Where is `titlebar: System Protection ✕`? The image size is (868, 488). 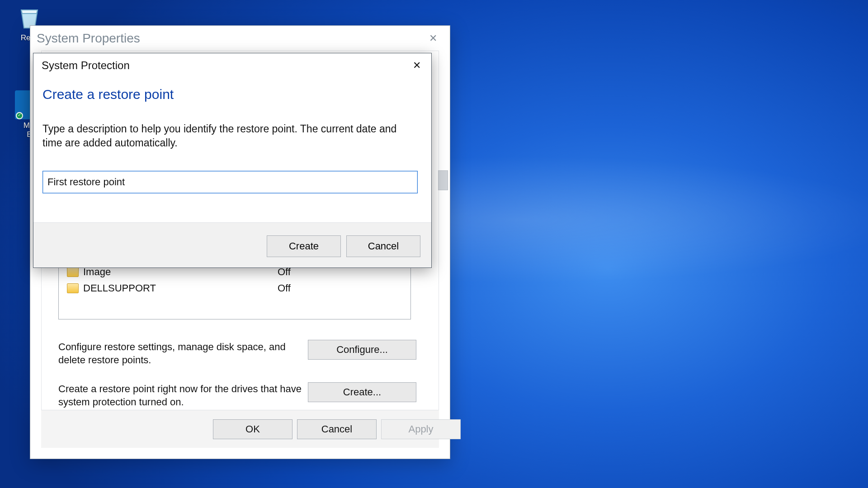 titlebar: System Protection ✕ is located at coordinates (232, 66).